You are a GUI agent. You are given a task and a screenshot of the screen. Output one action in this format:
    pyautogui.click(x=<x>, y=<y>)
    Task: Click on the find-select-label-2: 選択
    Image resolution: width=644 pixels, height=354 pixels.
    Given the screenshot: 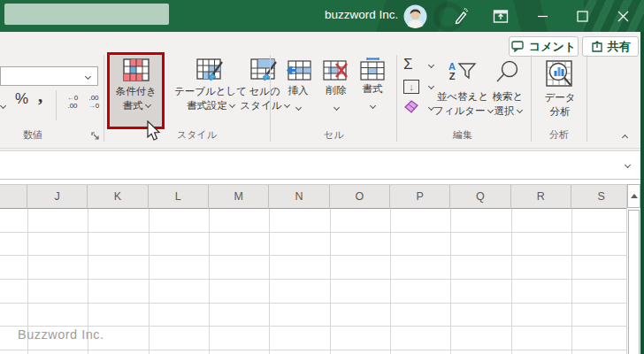 What is the action you would take?
    pyautogui.click(x=504, y=111)
    